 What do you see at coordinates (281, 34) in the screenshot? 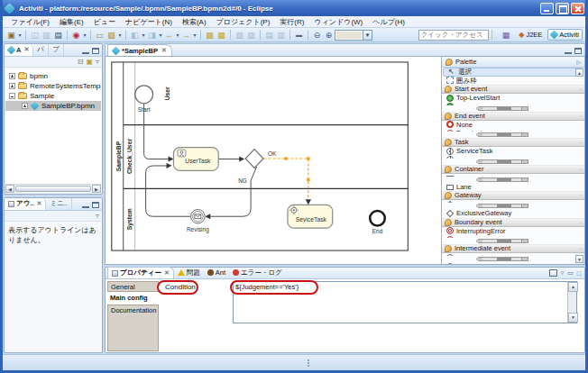
I see `grid-2-button` at bounding box center [281, 34].